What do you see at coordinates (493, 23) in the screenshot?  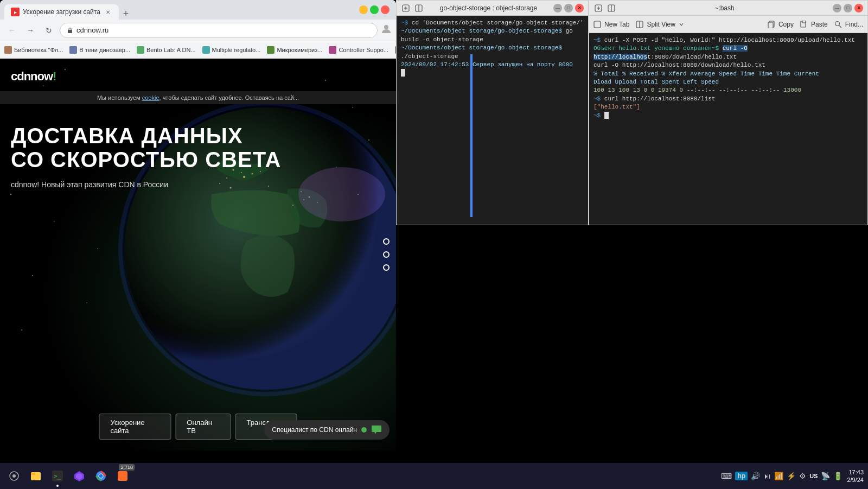 I see `terminal-line-1: ~$ cd 'Documents/object storage/go-objec…` at bounding box center [493, 23].